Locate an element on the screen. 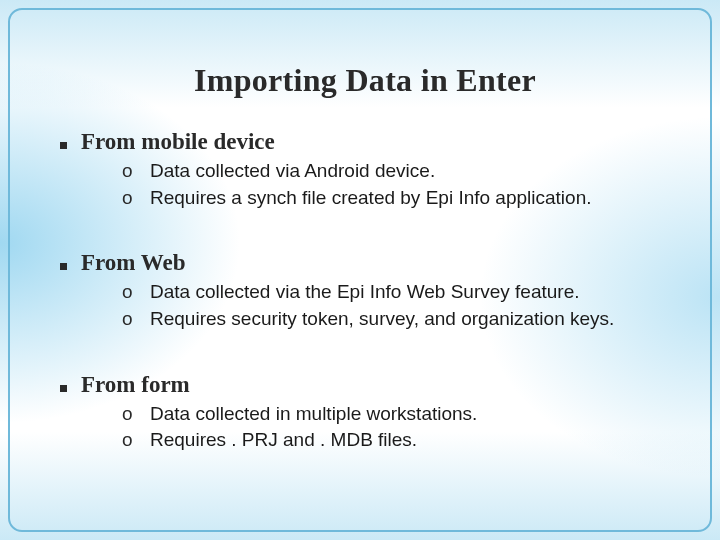 The width and height of the screenshot is (720, 540). list-item: o Data collected via the Epi Info Web Su… is located at coordinates (396, 292).